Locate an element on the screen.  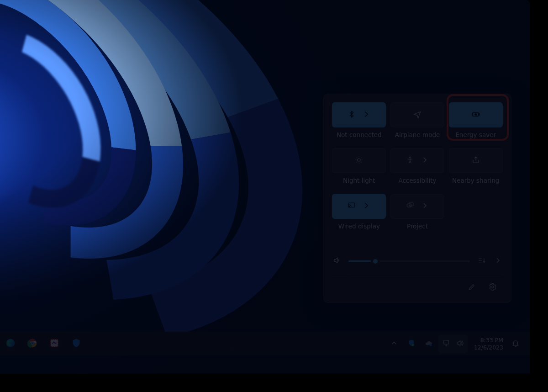
network-icon is located at coordinates (446, 344).